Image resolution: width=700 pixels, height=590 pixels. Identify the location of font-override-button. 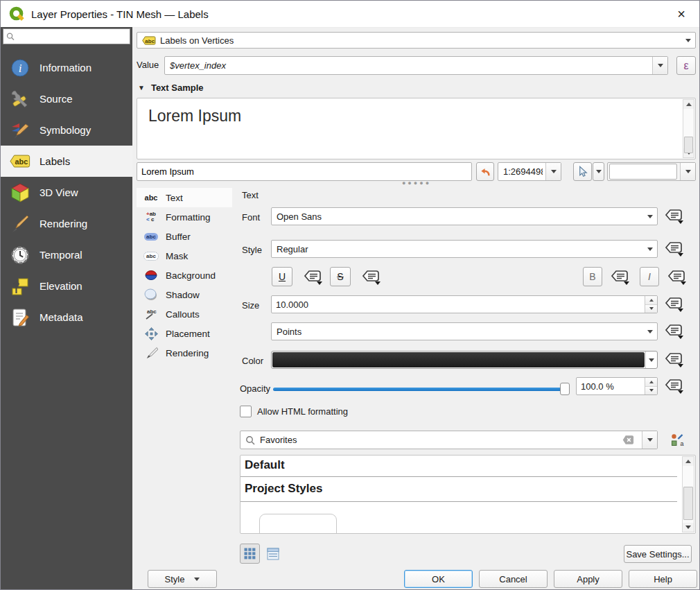
(674, 216).